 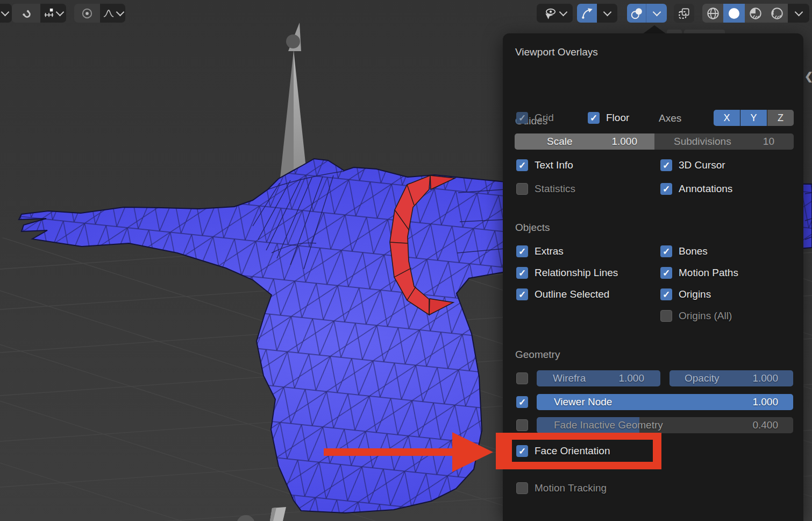 I want to click on scale-value: 1.000, so click(x=624, y=142).